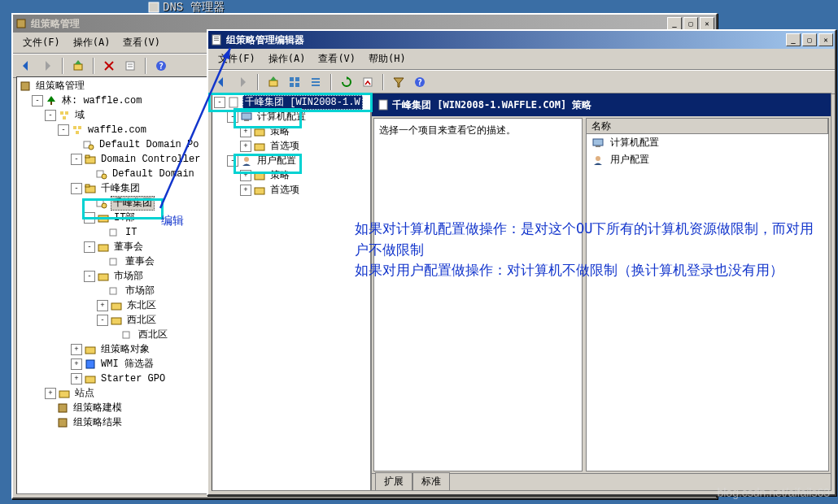 This screenshot has width=838, height=504. I want to click on gpedit-forward-button, so click(242, 82).